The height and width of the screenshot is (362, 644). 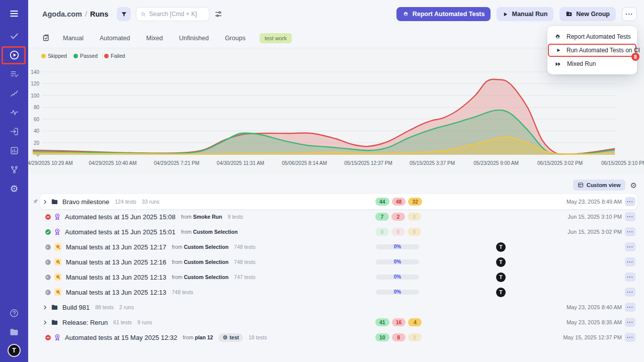 I want to click on run-row: Automated tests at 15 Jun 2025 15:08from…, so click(x=339, y=217).